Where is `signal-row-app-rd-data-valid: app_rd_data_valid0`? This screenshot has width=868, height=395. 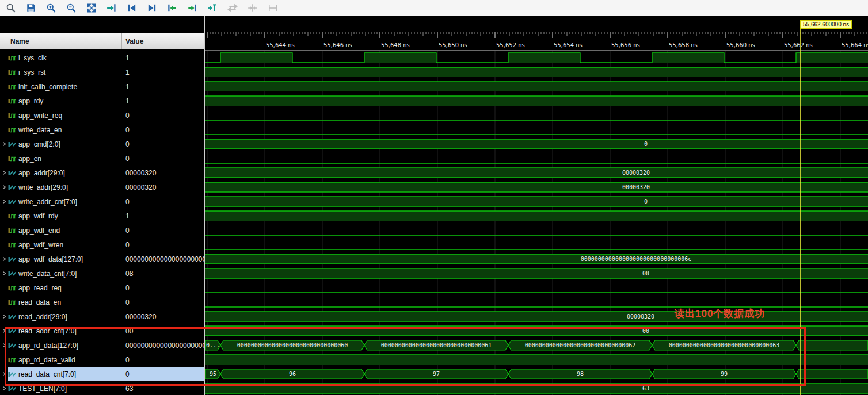
signal-row-app-rd-data-valid: app_rd_data_valid0 is located at coordinates (102, 360).